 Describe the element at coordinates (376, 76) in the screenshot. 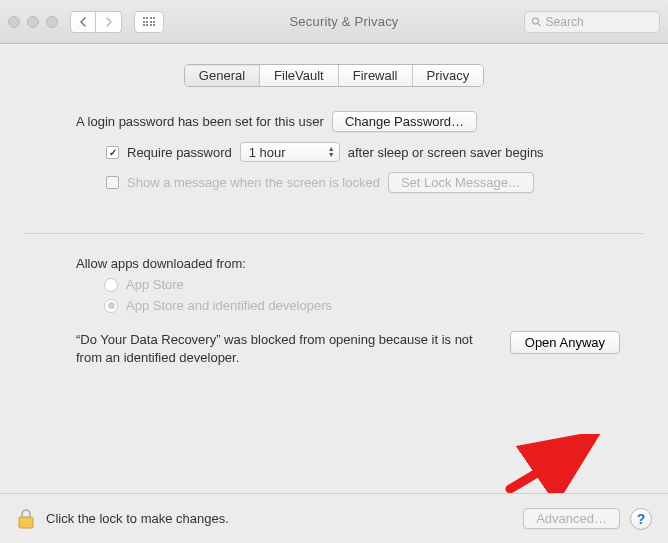

I see `tab-firewall: Firewall` at that location.